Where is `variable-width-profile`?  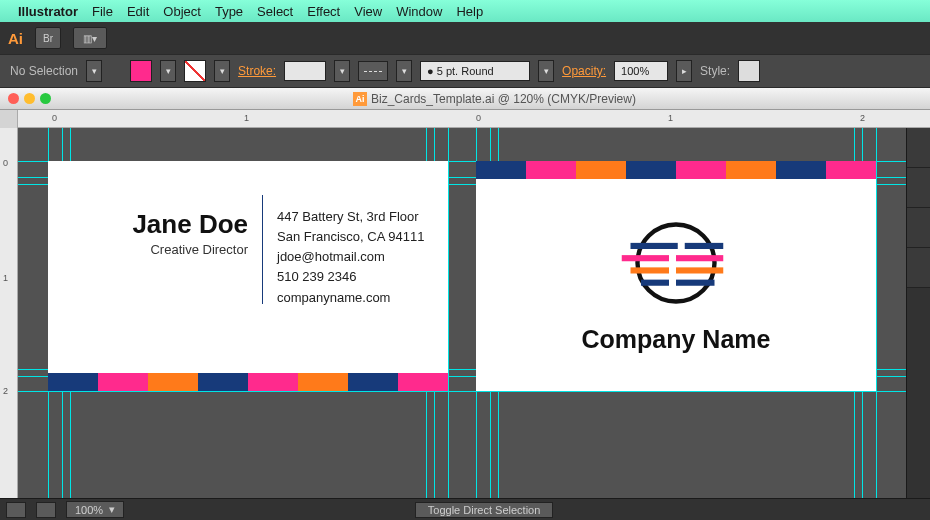 variable-width-profile is located at coordinates (373, 71).